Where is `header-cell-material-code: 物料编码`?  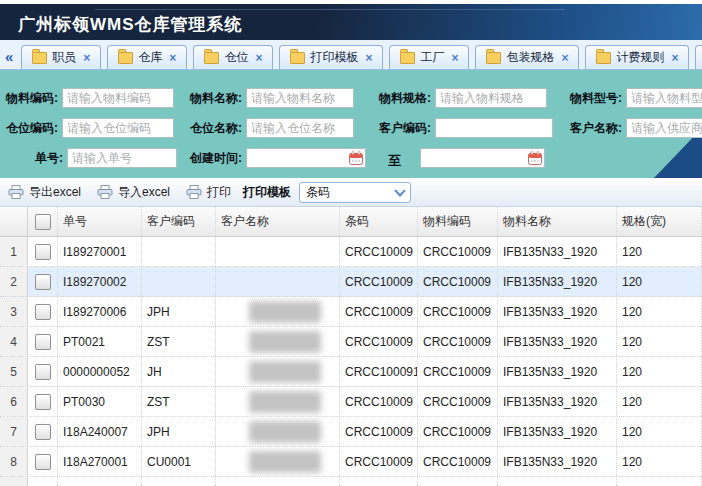
header-cell-material-code: 物料编码 is located at coordinates (458, 222).